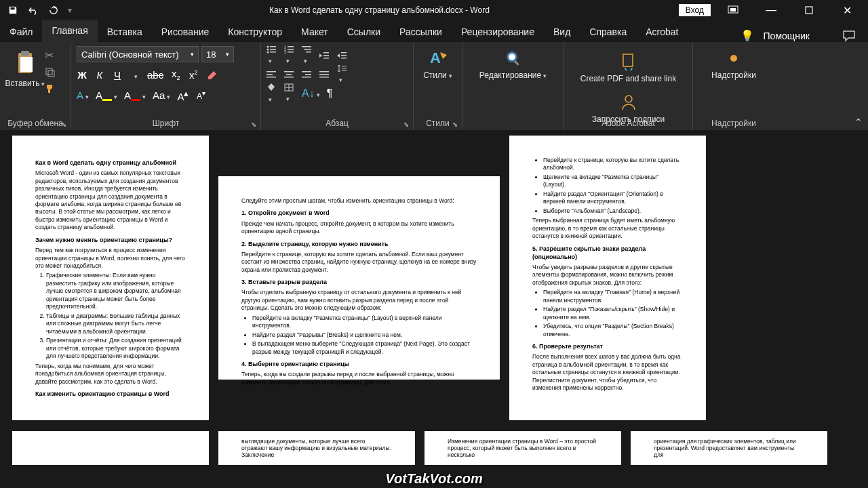  I want to click on line-spacing-button, so click(342, 75).